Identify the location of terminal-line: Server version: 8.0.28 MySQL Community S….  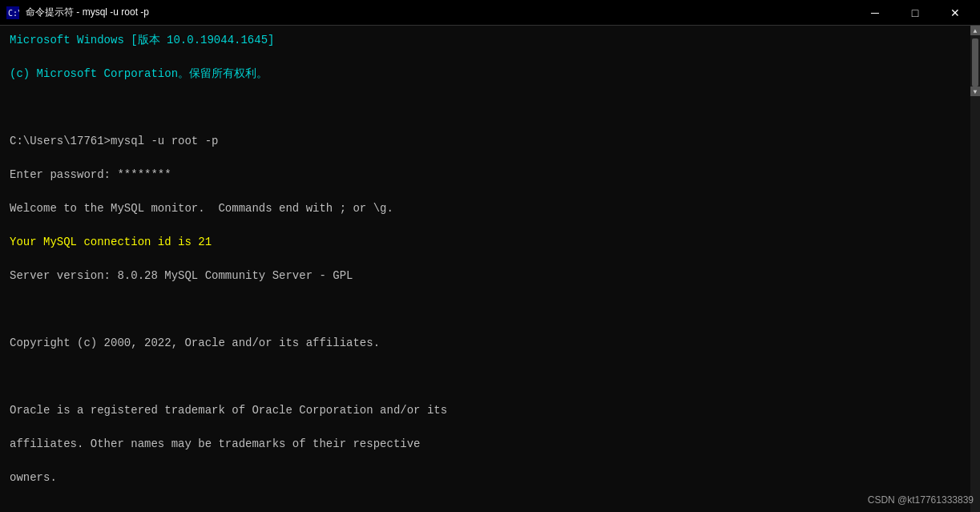
(486, 276).